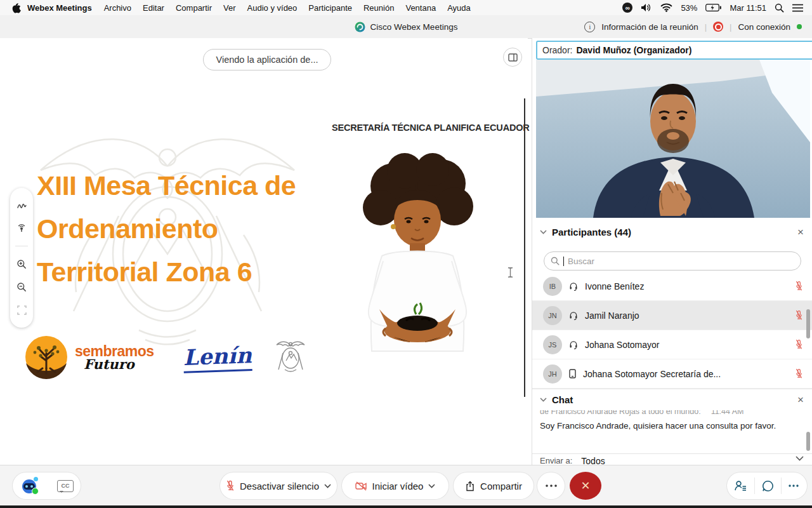 Image resolution: width=812 pixels, height=508 pixels. What do you see at coordinates (291, 358) in the screenshot?
I see `ecuador-emblem-icon` at bounding box center [291, 358].